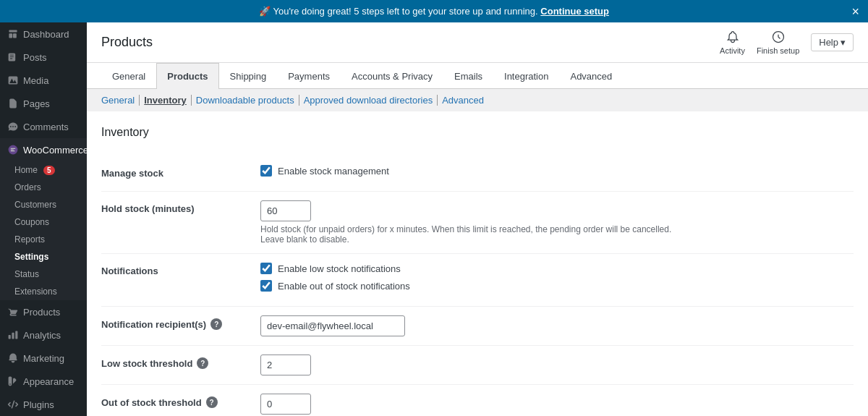 The height and width of the screenshot is (416, 868). Describe the element at coordinates (187, 76) in the screenshot. I see `tab-products: Products` at that location.